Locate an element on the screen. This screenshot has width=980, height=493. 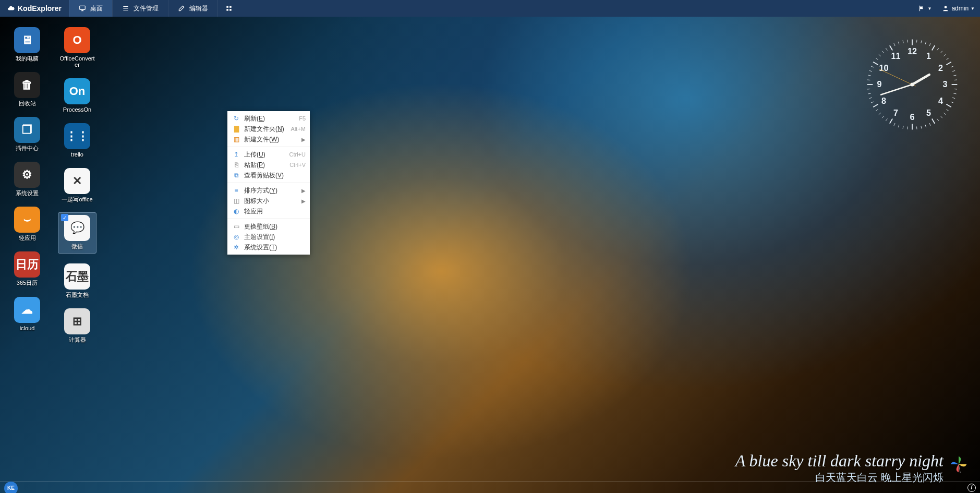
ctx-new-file: ▥新建文件(W)▶ is located at coordinates (269, 139).